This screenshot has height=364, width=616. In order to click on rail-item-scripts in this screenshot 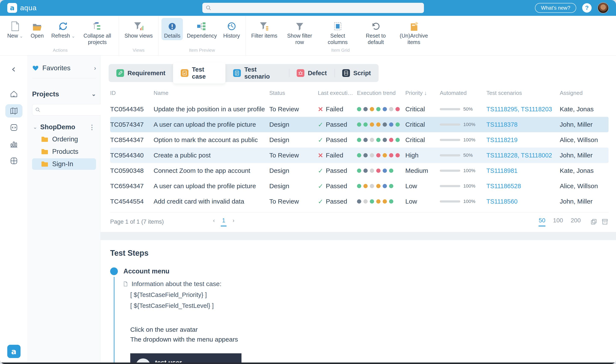, I will do `click(14, 128)`.